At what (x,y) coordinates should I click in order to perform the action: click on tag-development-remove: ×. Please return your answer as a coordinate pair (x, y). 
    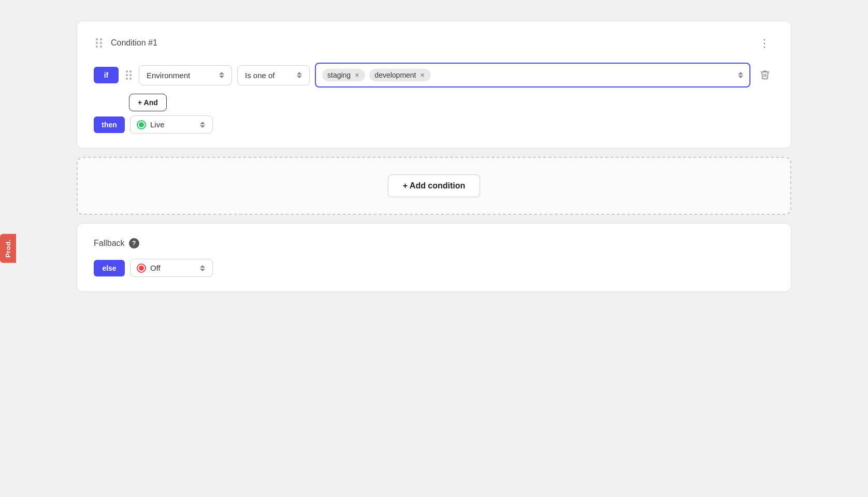
    Looking at the image, I should click on (423, 75).